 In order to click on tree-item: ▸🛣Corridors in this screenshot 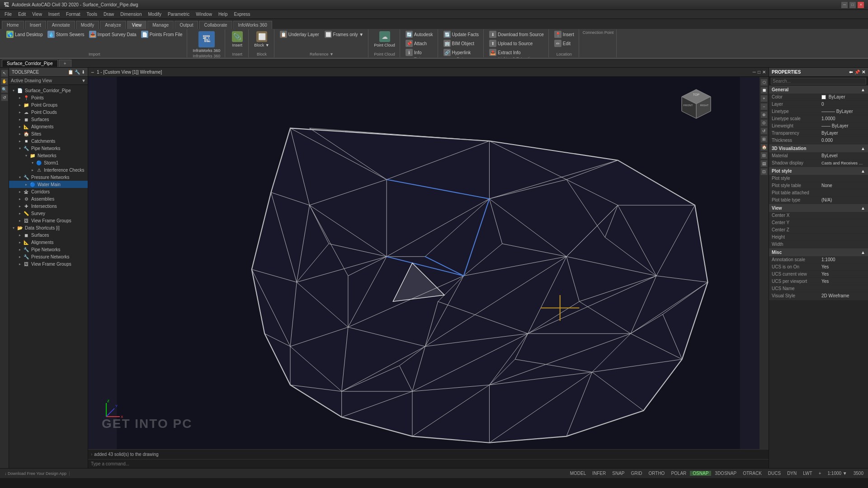, I will do `click(48, 192)`.